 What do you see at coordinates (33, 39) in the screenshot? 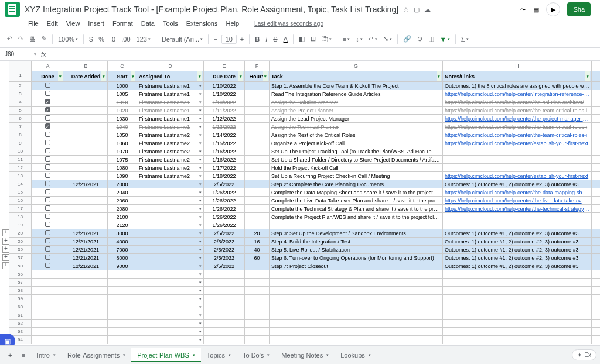
I see `print-button: 🖶` at bounding box center [33, 39].